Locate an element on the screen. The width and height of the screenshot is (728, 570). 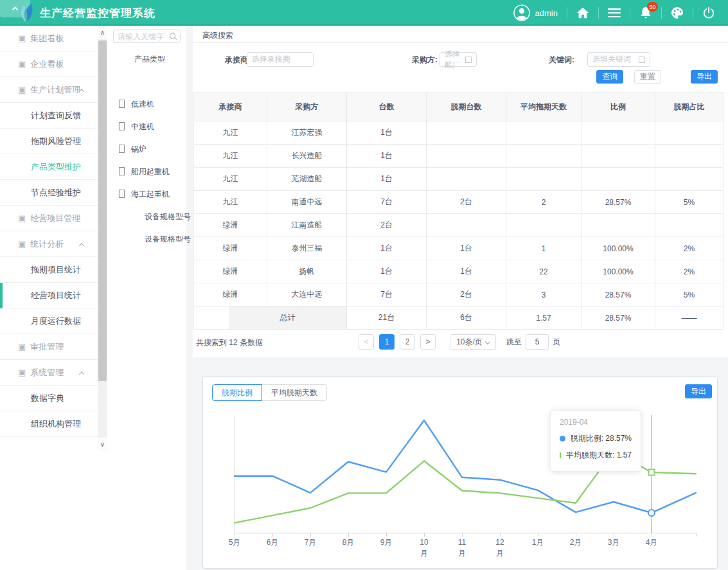
sidebar-item-label: 审批管理 is located at coordinates (47, 347).